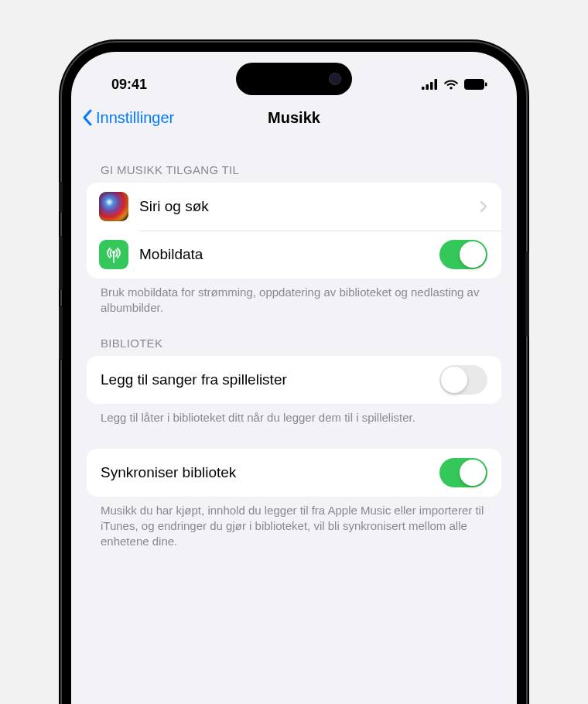  I want to click on battery-icon, so click(476, 84).